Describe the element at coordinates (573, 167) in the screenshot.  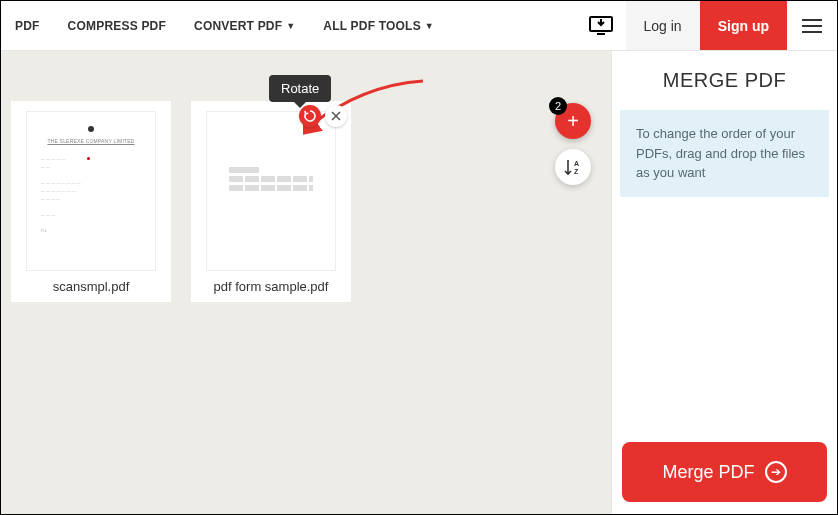
I see `sort-button: A Z` at that location.